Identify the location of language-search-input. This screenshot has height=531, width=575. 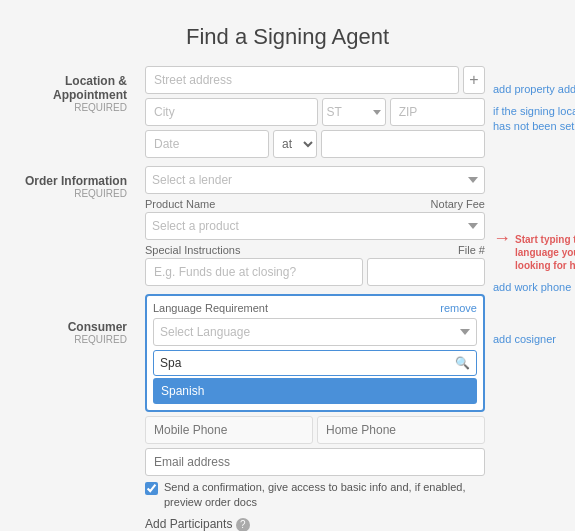
(308, 363).